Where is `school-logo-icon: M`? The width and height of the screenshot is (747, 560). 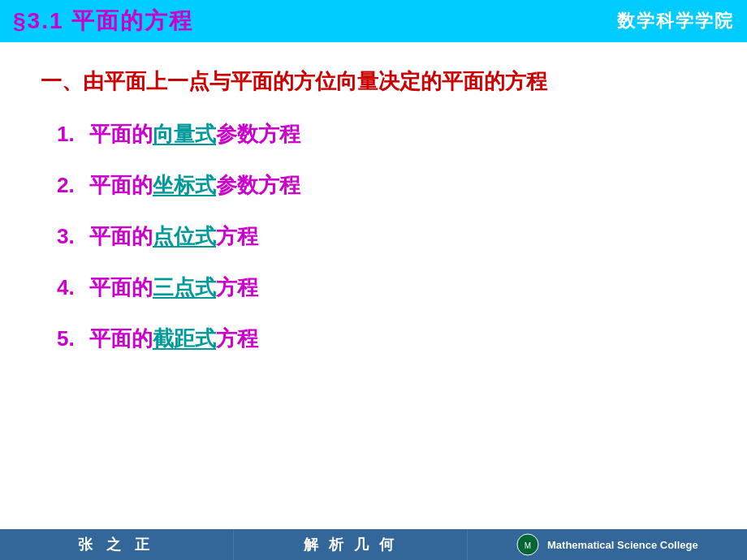
school-logo-icon: M is located at coordinates (528, 545).